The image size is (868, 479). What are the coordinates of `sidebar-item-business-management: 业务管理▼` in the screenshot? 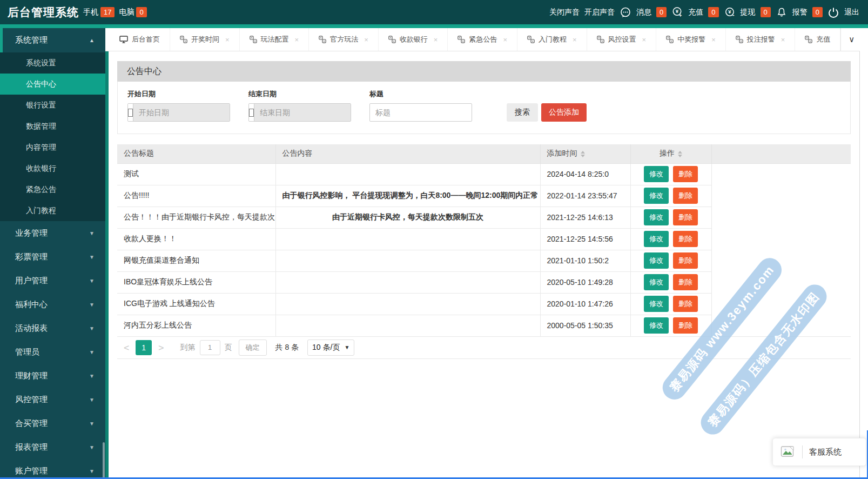 It's located at (53, 233).